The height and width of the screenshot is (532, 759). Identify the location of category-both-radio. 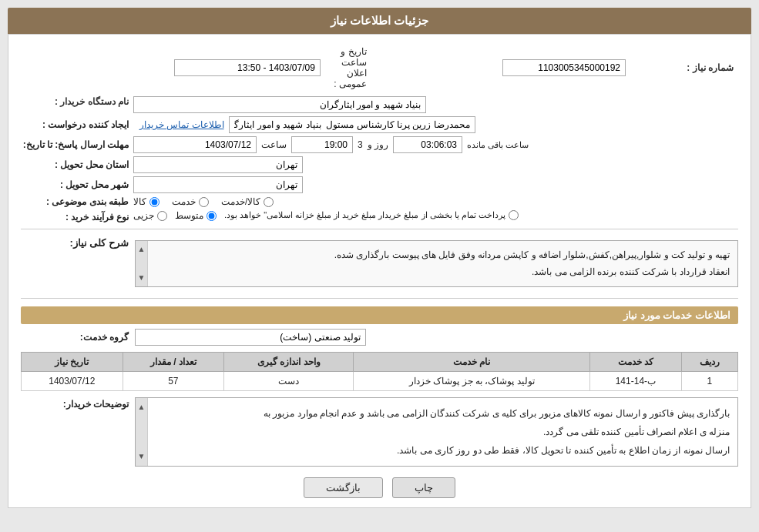
(268, 202).